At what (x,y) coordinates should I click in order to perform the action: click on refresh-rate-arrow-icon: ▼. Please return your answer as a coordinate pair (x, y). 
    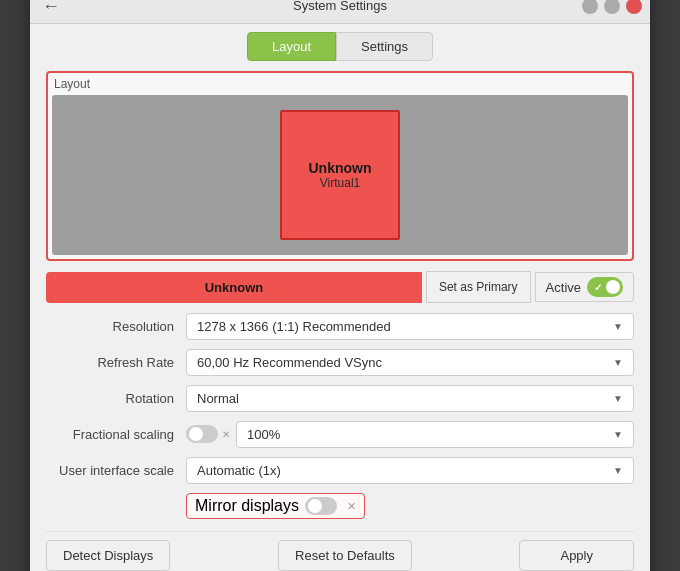
    Looking at the image, I should click on (618, 362).